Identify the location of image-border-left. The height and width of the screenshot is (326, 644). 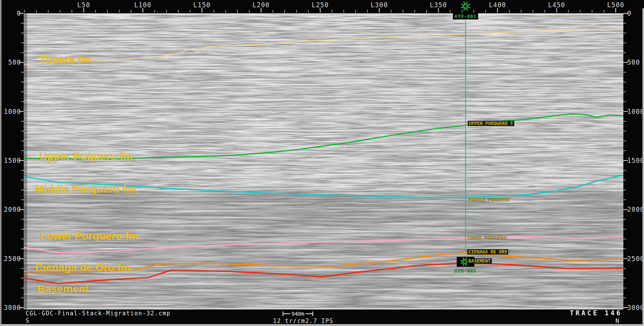
(1, 163).